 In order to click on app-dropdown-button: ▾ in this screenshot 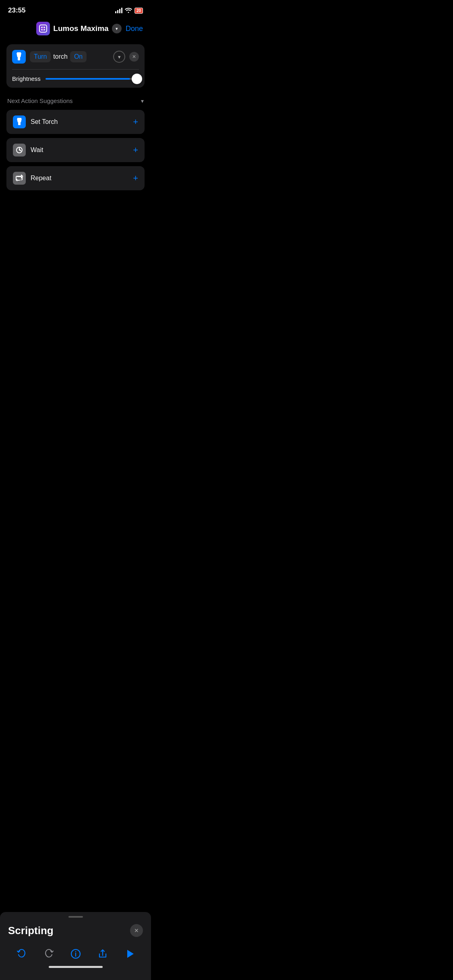, I will do `click(117, 29)`.